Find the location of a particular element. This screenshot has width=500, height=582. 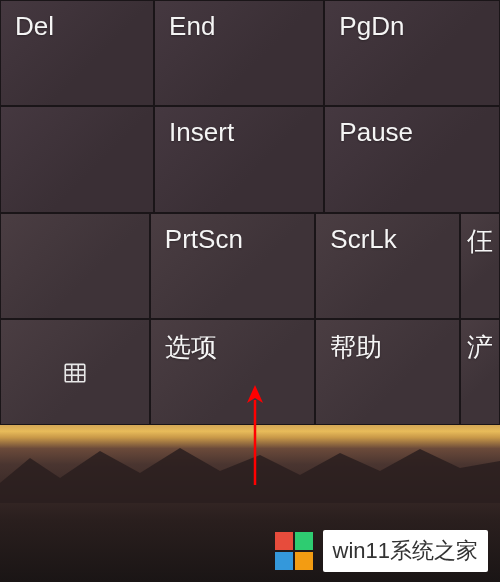

key-label: 浐 is located at coordinates (480, 348).